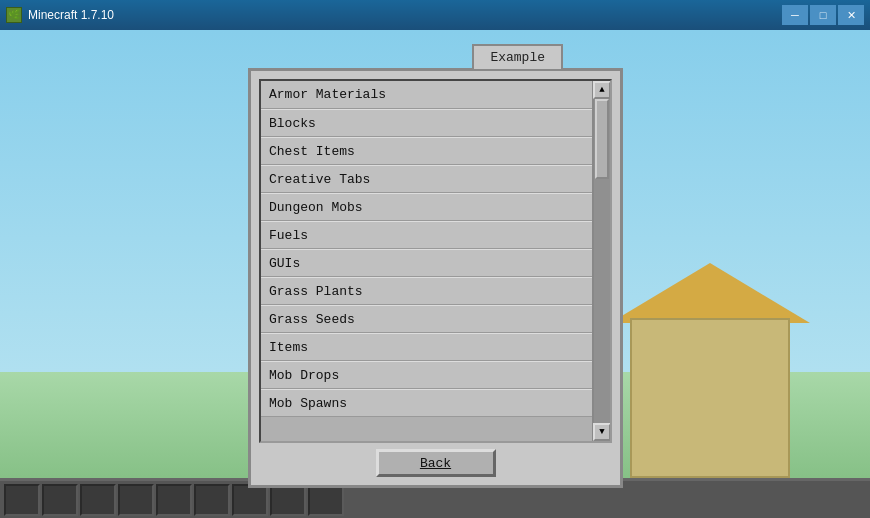  Describe the element at coordinates (436, 463) in the screenshot. I see `back-button: Back` at that location.